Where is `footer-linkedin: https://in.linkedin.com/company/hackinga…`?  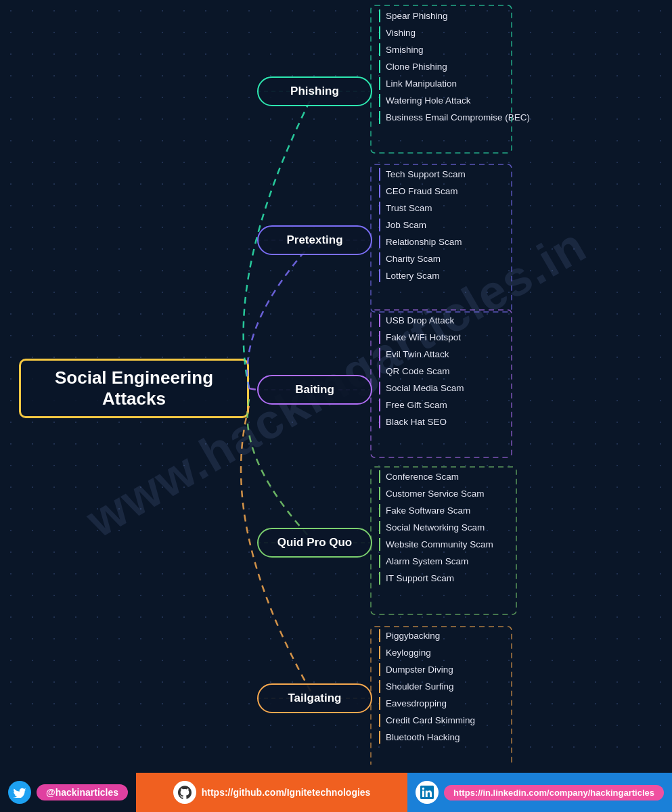
footer-linkedin: https://in.linkedin.com/company/hackinga… is located at coordinates (540, 792).